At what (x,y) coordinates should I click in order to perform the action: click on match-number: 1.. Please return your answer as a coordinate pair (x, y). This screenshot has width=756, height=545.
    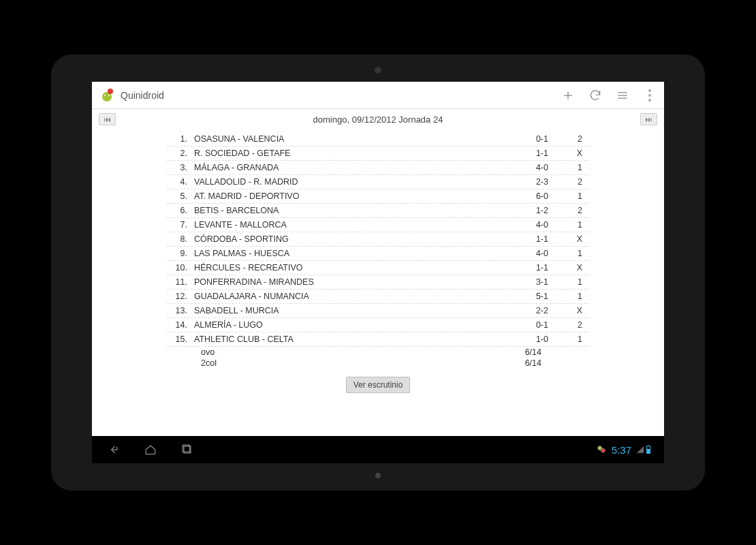
    Looking at the image, I should click on (180, 139).